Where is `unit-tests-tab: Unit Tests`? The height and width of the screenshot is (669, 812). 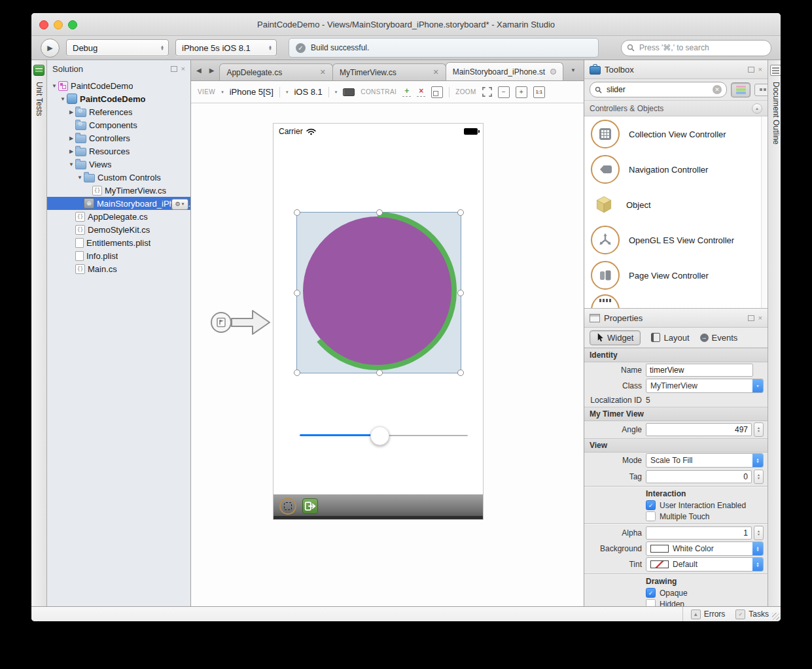 unit-tests-tab: Unit Tests is located at coordinates (39, 99).